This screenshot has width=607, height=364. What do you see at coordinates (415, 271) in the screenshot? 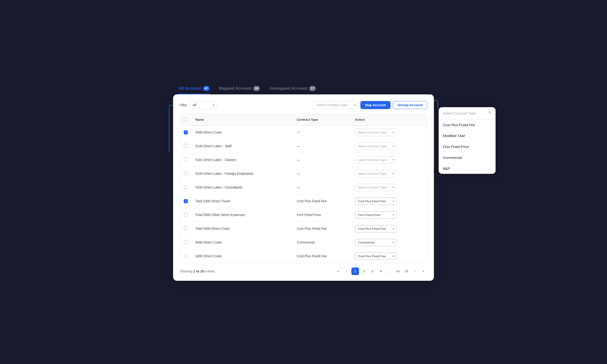
I see `page-next: ›` at bounding box center [415, 271].